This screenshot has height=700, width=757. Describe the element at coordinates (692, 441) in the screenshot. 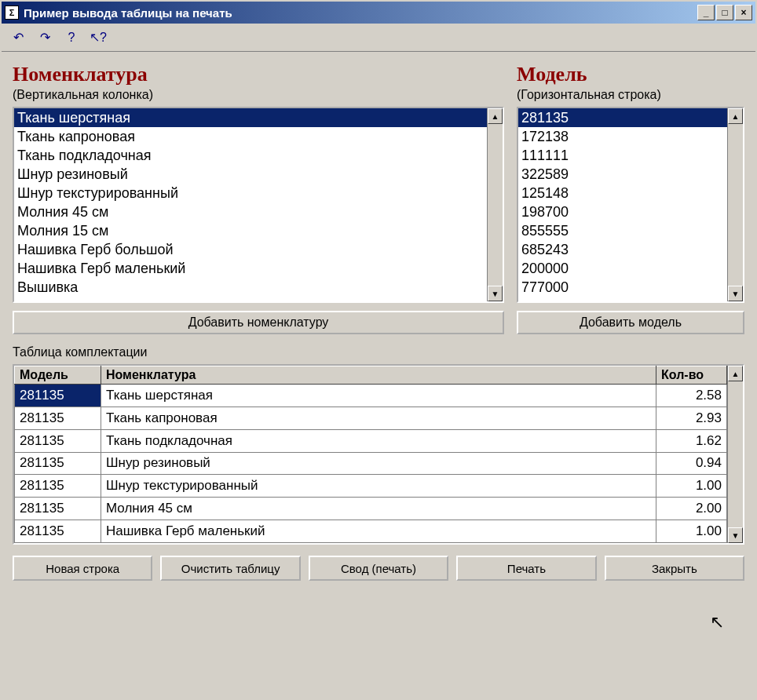

I see `cell-qty: 1.62` at that location.